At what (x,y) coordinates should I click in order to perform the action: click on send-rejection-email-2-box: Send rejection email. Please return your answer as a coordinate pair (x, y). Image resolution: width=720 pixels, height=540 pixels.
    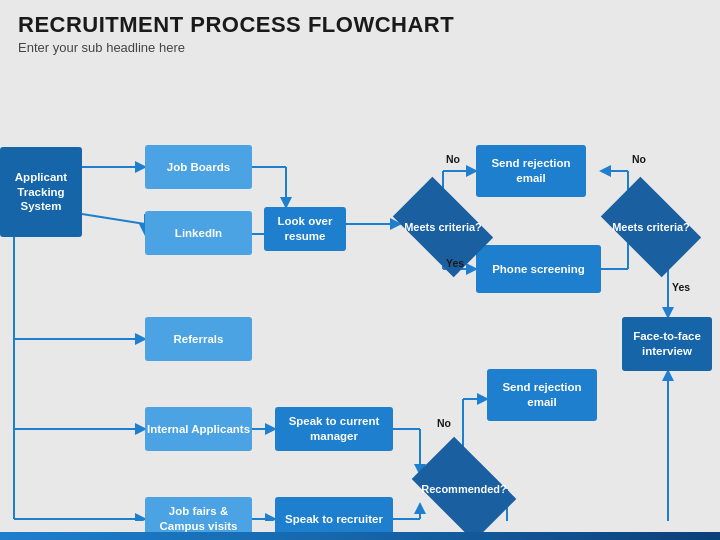
    Looking at the image, I should click on (542, 395).